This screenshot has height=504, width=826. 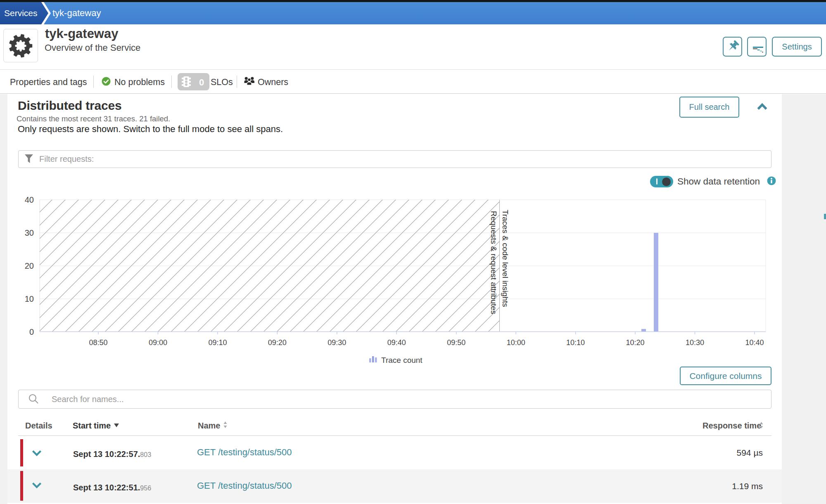 I want to click on svg-text: 09:40, so click(x=396, y=343).